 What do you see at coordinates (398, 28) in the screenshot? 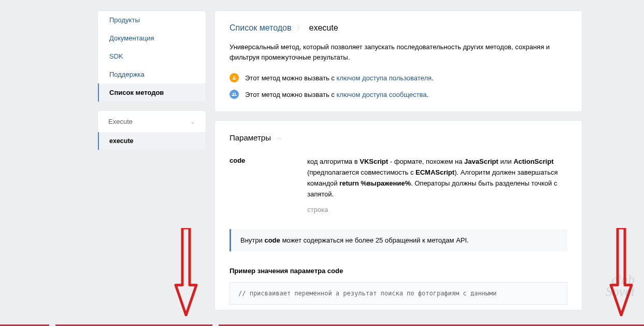
I see `breadcrumb: Список методов 〉 execute` at bounding box center [398, 28].